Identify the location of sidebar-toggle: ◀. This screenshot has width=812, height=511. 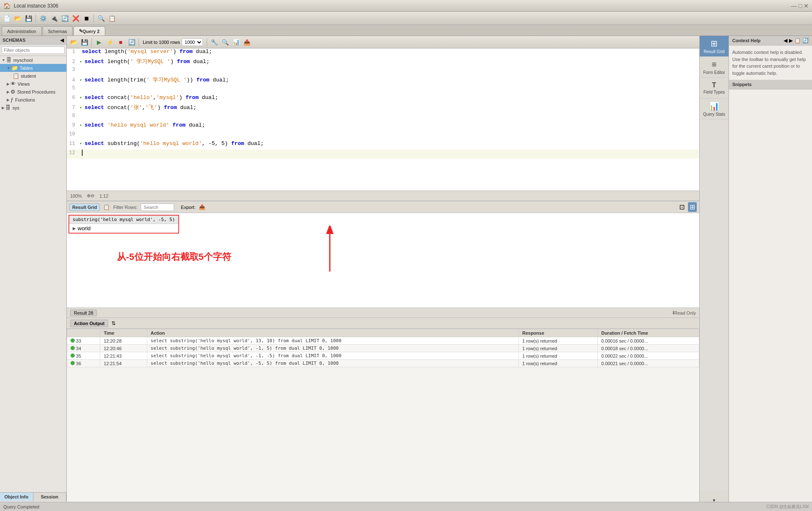
(62, 40).